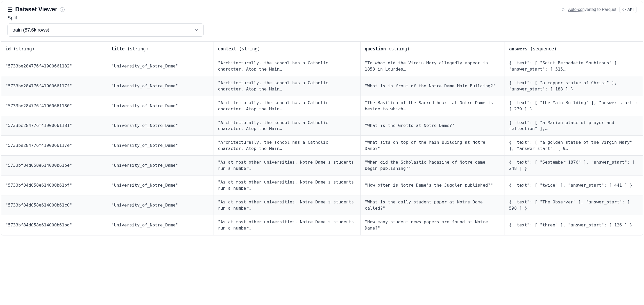 The width and height of the screenshot is (644, 305). I want to click on cell-id: "5733bf84d058e614000b61c0", so click(54, 205).